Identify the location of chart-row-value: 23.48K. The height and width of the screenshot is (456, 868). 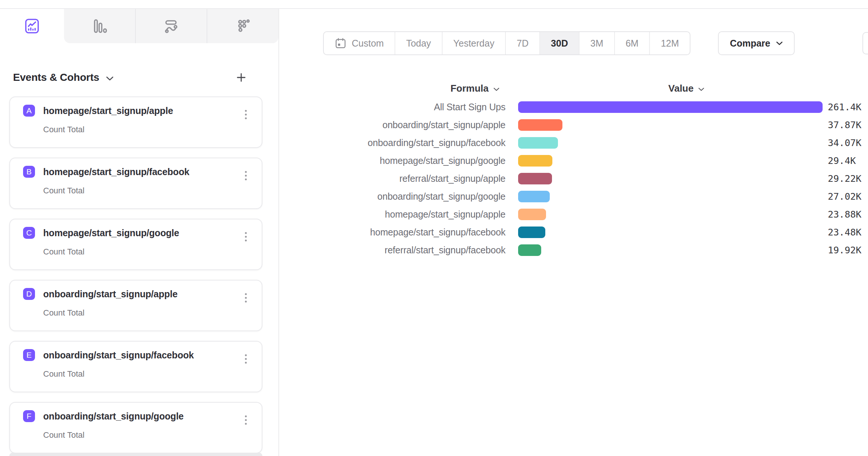
(845, 232).